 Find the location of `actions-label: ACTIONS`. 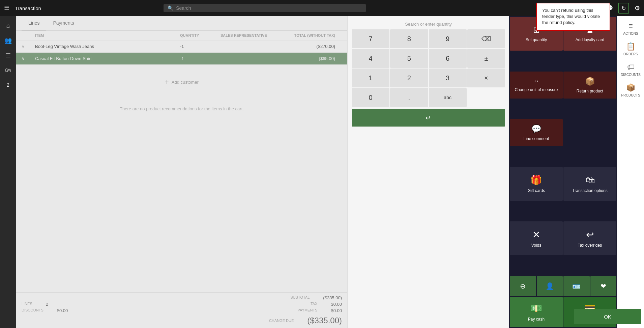

actions-label: ACTIONS is located at coordinates (631, 34).